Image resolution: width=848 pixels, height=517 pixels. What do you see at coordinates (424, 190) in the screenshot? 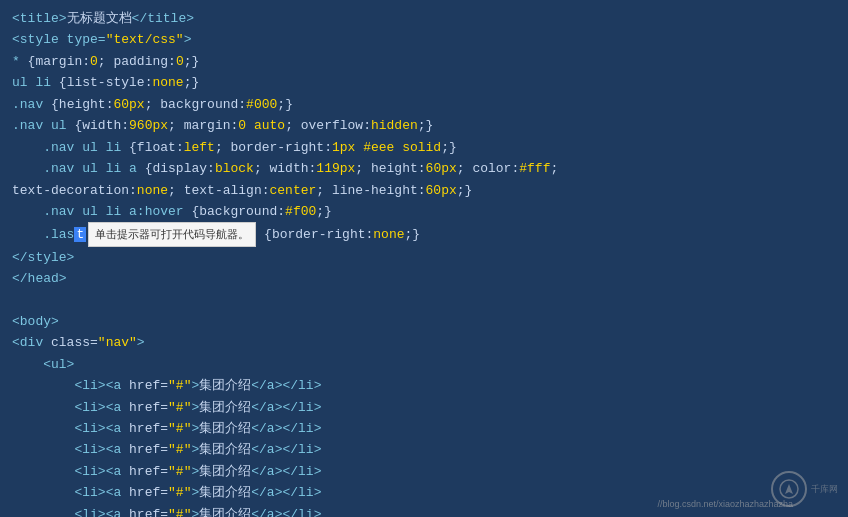
I see `code-line-9: text-decoration:none; text-align:center;…` at bounding box center [424, 190].